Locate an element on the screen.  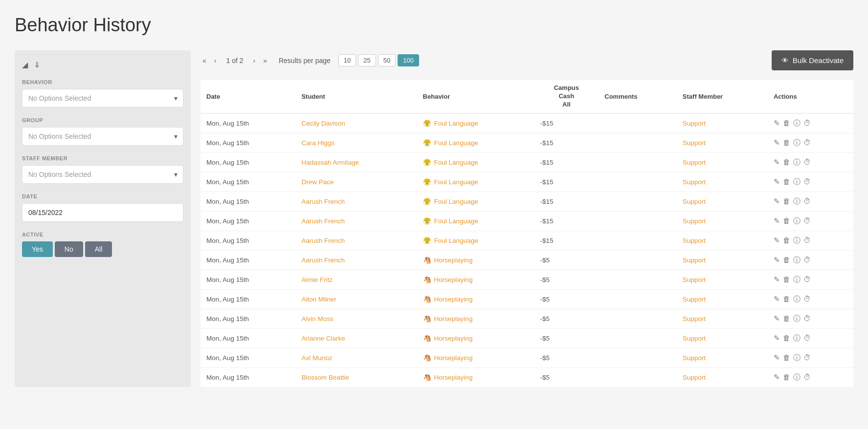
student-link: Axl Munoz is located at coordinates (317, 358).